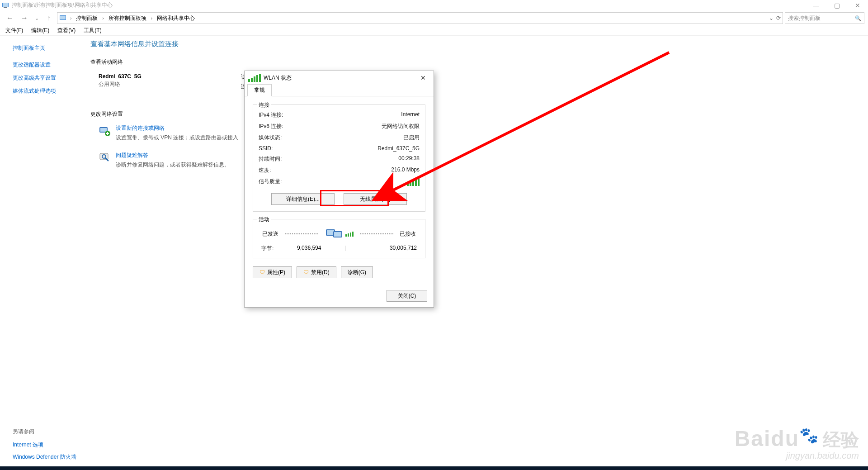 Image resolution: width=868 pixels, height=470 pixels. I want to click on search-icon: 🔍, so click(858, 18).